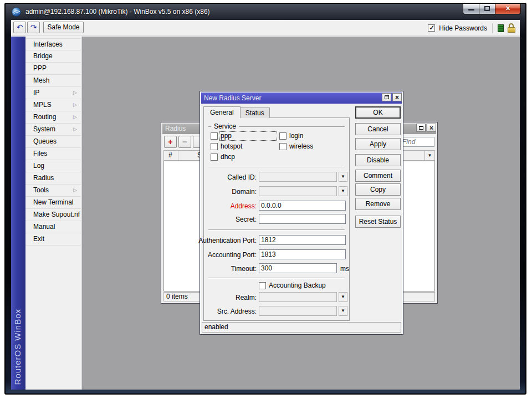 The height and width of the screenshot is (399, 532). Describe the element at coordinates (53, 117) in the screenshot. I see `sidebar-item-routing: Routing▷` at that location.